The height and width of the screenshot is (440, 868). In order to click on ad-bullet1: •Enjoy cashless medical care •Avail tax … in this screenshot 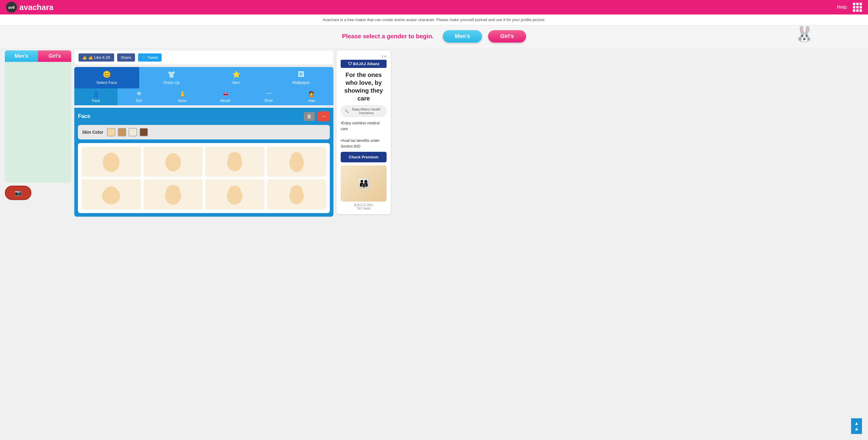, I will do `click(364, 135)`.